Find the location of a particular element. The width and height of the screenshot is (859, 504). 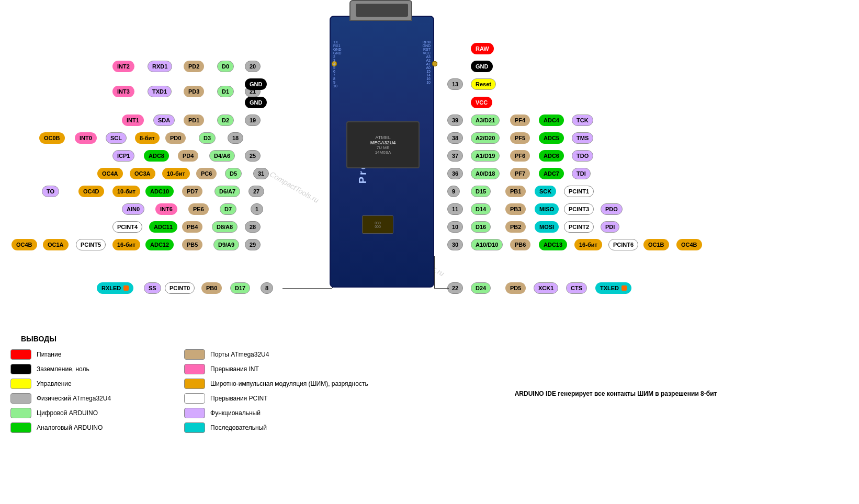

badge-A2D20: A2/D20 is located at coordinates (485, 138).